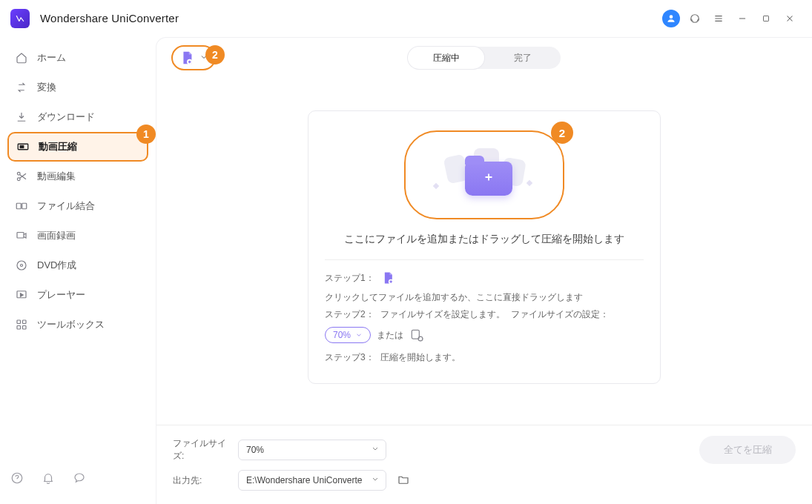 Image resolution: width=812 pixels, height=504 pixels. Describe the element at coordinates (484, 58) in the screenshot. I see `status-tabs: 圧縮中 完了` at that location.